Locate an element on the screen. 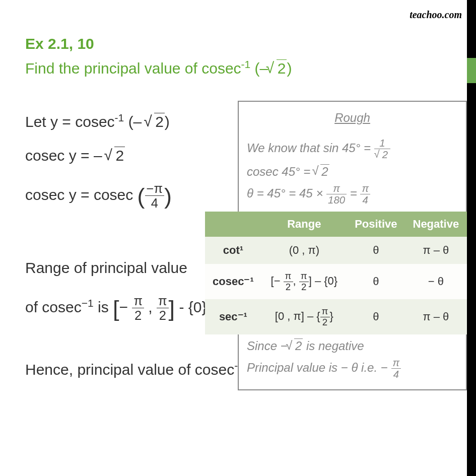 This screenshot has height=476, width=476. rough-line-2: cosec 45° = 2 is located at coordinates (353, 171).